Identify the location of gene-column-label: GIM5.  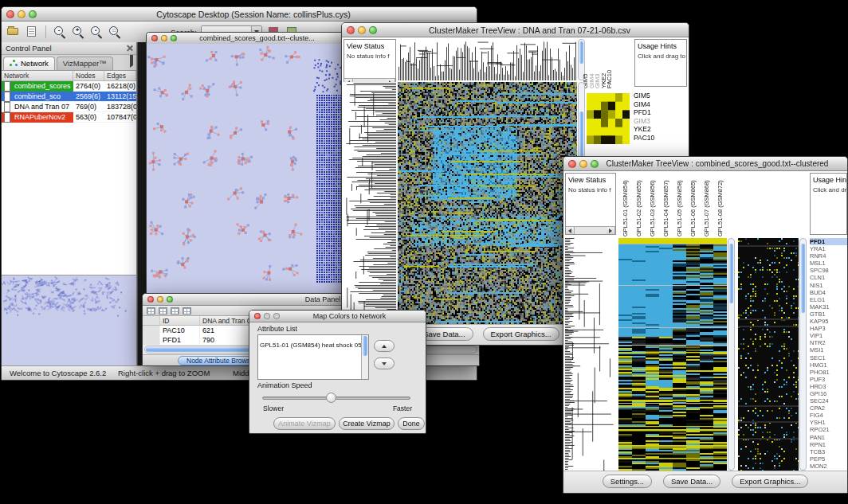
(586, 64).